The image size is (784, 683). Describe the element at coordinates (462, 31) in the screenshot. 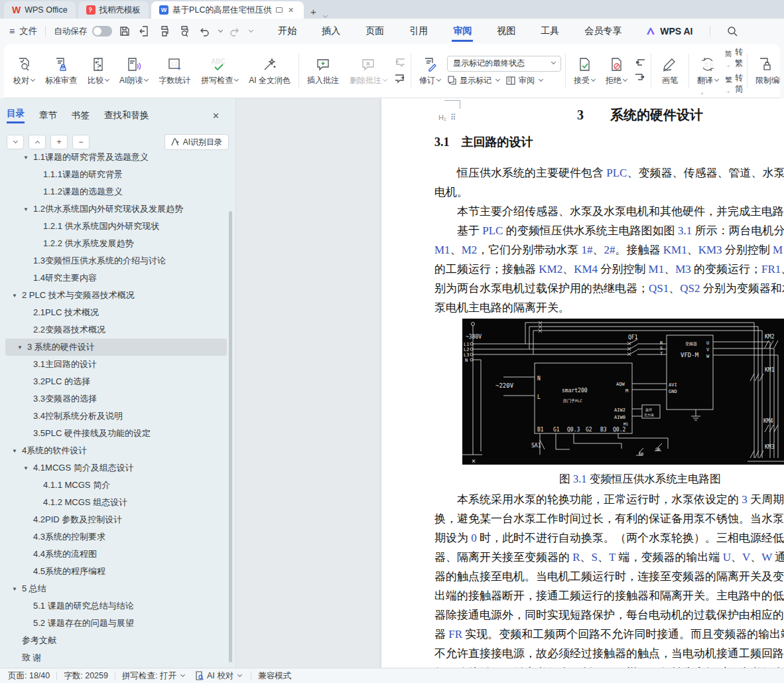

I see `menu-tab-4: 审阅` at that location.